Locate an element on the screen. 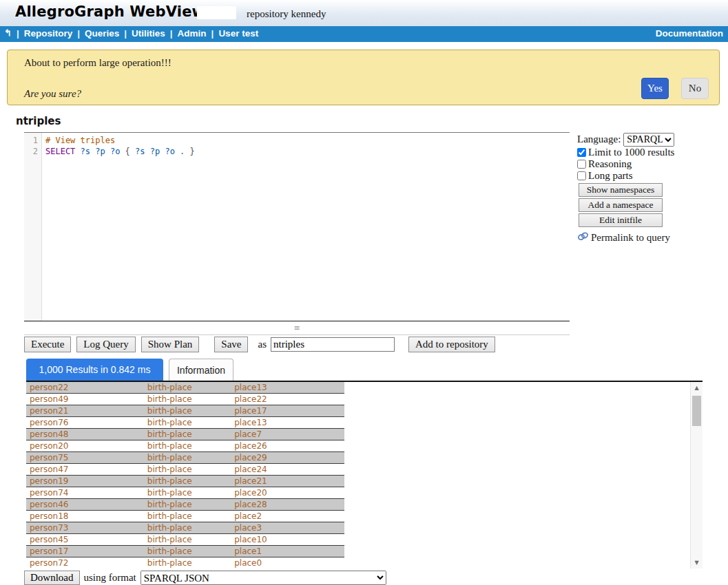  language-select: SPARQL is located at coordinates (649, 140).